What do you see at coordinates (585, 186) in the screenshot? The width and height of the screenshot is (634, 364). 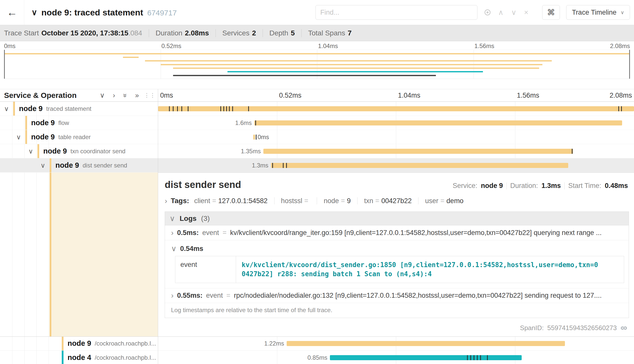 I see `start-time-stat-label: Start Time:` at bounding box center [585, 186].